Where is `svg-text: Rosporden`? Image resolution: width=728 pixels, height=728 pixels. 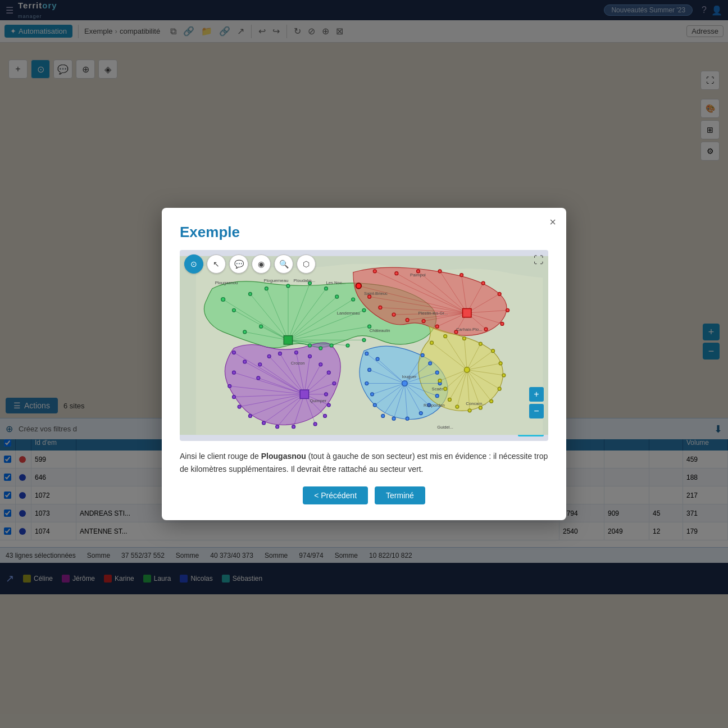
svg-text: Rosporden is located at coordinates (434, 406).